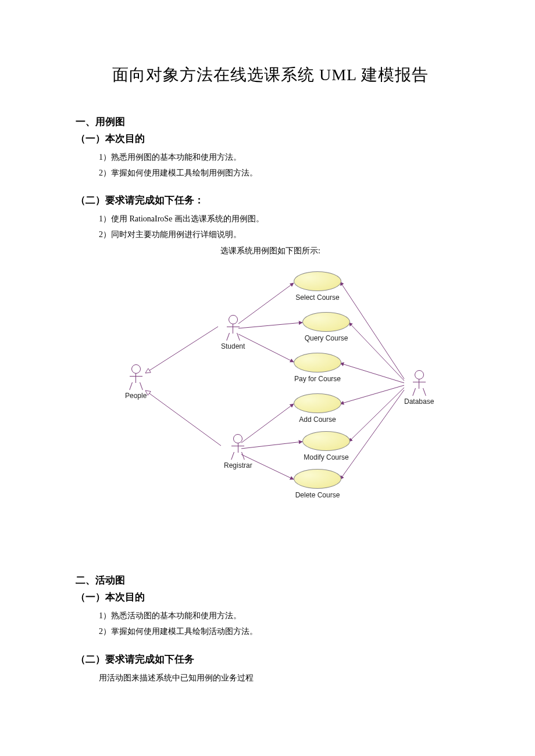 The width and height of the screenshot is (535, 756). What do you see at coordinates (326, 457) in the screenshot?
I see `usecase-label: Modify Course` at bounding box center [326, 457].